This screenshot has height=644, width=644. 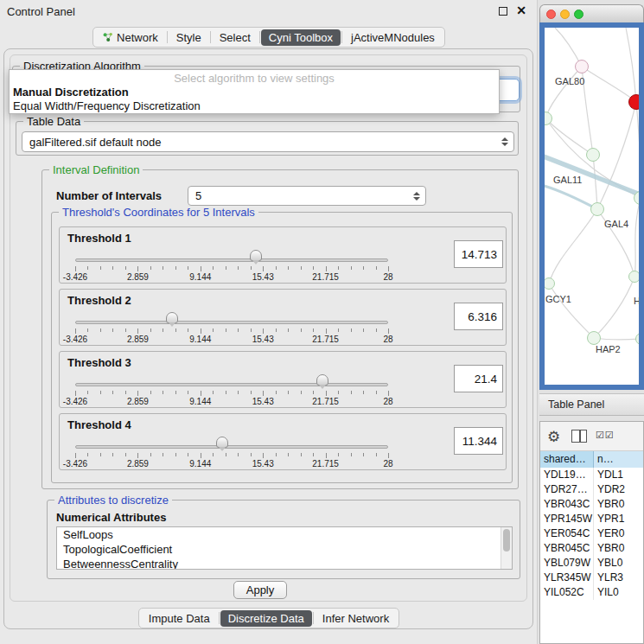 What do you see at coordinates (567, 534) in the screenshot?
I see `table-cell: YER054C` at bounding box center [567, 534].